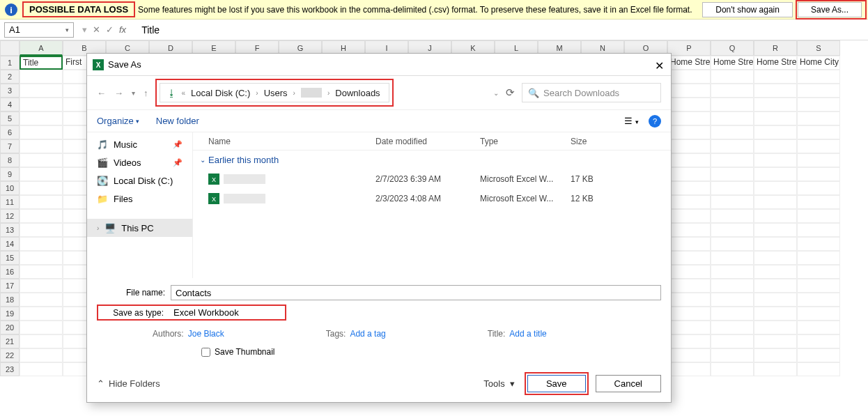 The height and width of the screenshot is (416, 868). I want to click on dropdown-icon: ▾, so click(85, 29).